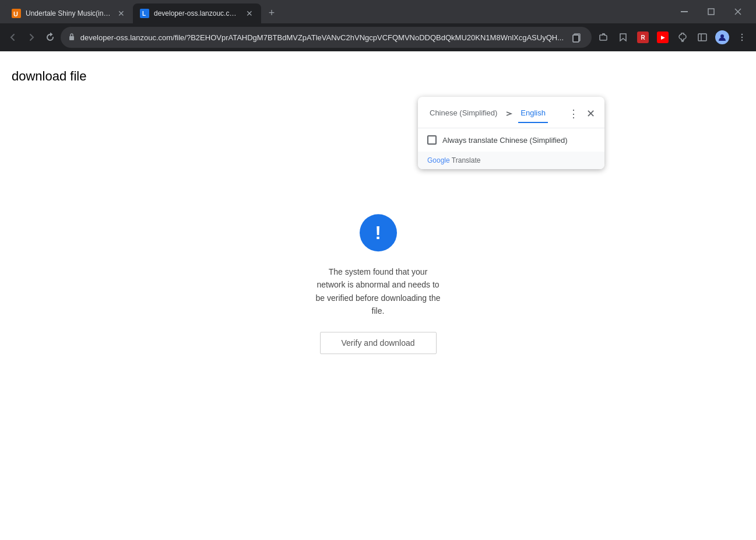  Describe the element at coordinates (121, 13) in the screenshot. I see `tab-close-undertale: ✕` at that location.